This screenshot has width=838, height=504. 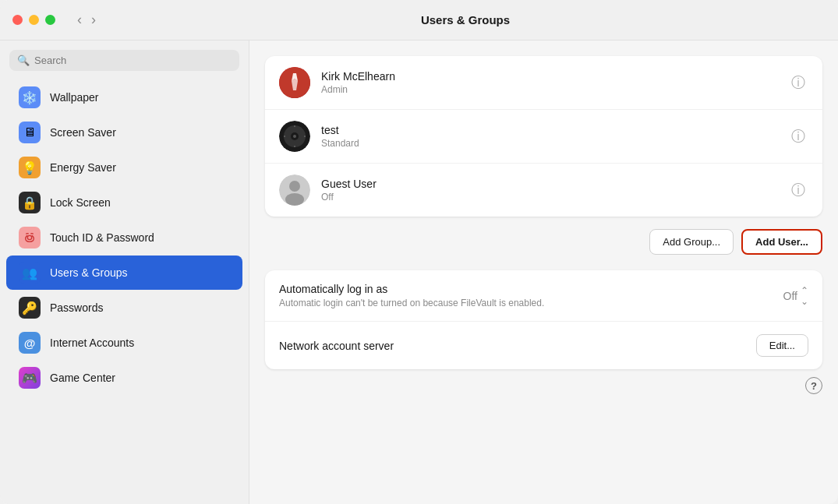 What do you see at coordinates (34, 20) in the screenshot?
I see `minimize-button` at bounding box center [34, 20].